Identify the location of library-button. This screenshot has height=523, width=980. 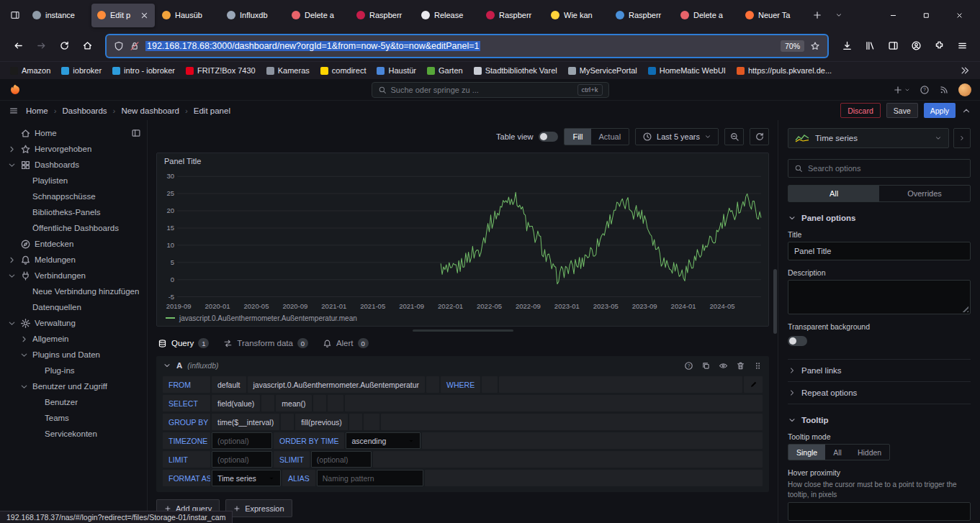
(870, 46).